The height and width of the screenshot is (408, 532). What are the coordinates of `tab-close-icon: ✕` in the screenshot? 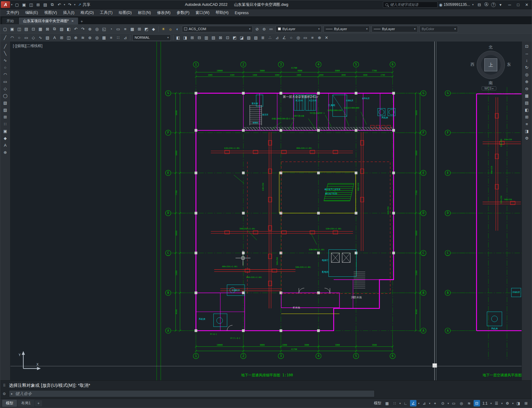 It's located at (73, 21).